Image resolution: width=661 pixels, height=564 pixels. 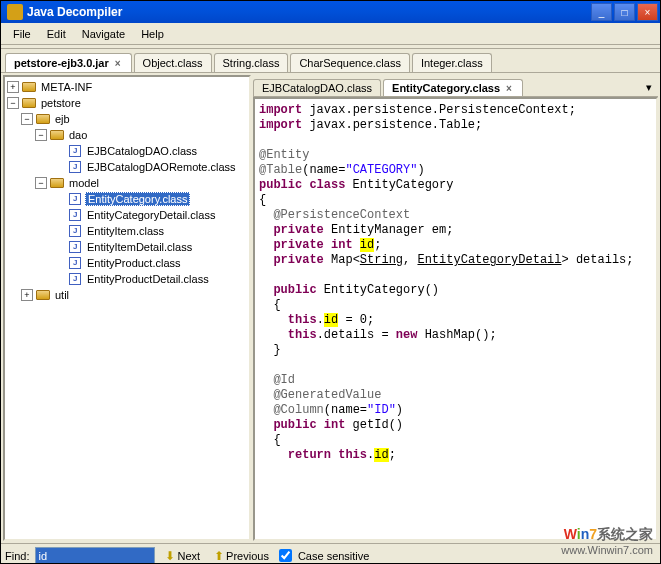 I want to click on menu-navigate: Navigate, so click(x=104, y=34).